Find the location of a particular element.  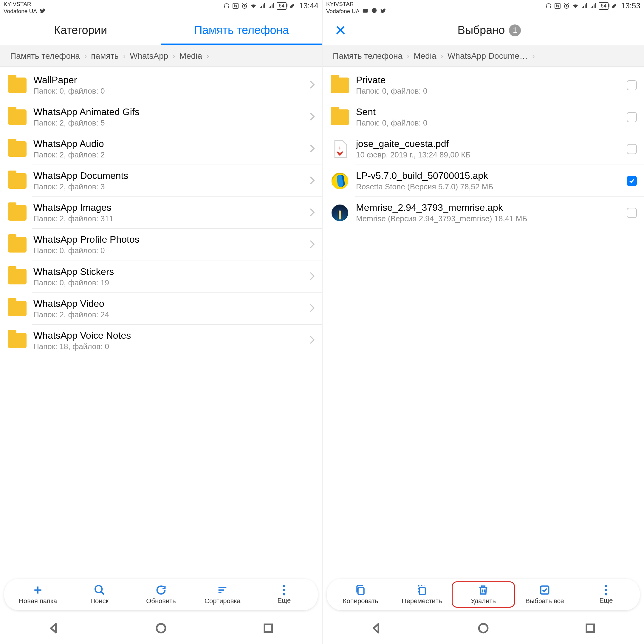

refresh-button: Обновить is located at coordinates (161, 595).